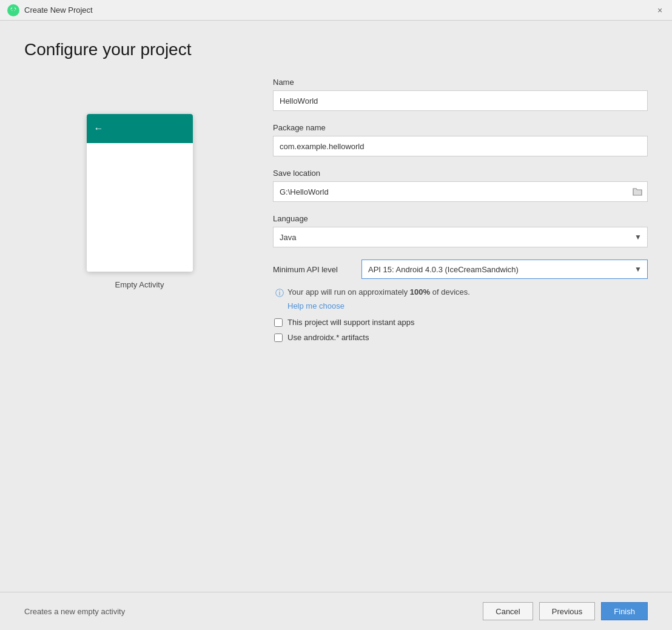 Image resolution: width=672 pixels, height=630 pixels. I want to click on info-bold-text: 100%, so click(420, 292).